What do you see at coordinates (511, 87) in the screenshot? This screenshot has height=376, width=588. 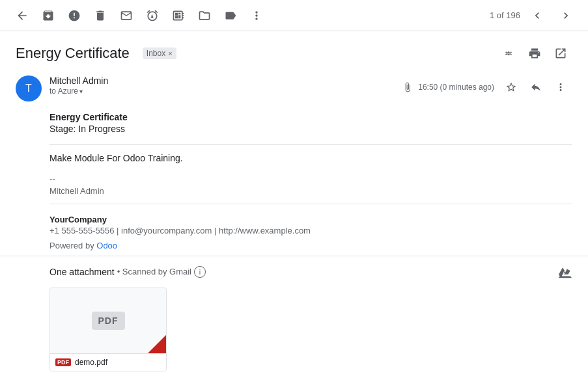 I see `star-button` at bounding box center [511, 87].